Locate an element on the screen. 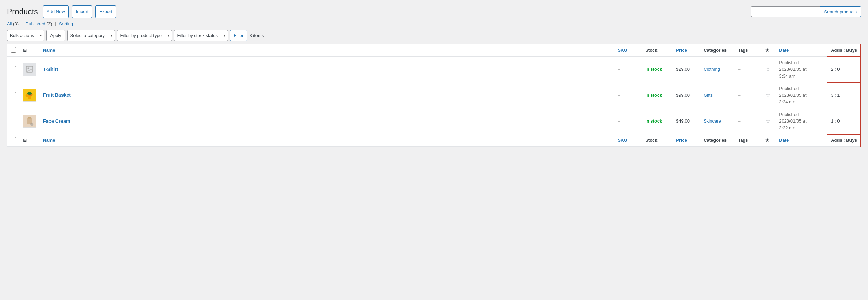 This screenshot has width=868, height=300. sorting-link: Sorting is located at coordinates (66, 24).